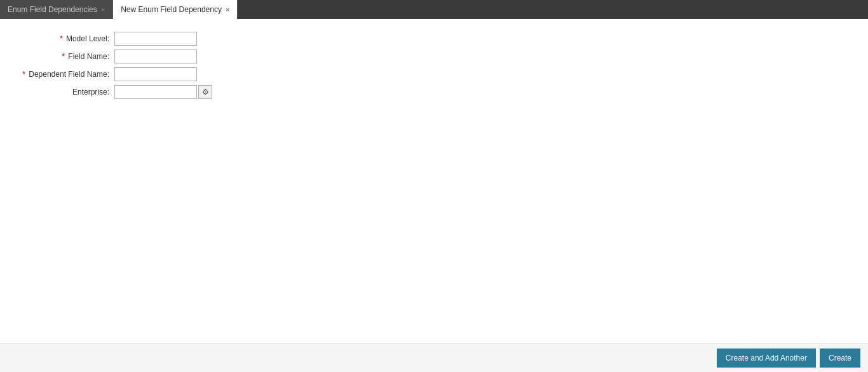  Describe the element at coordinates (52, 10) in the screenshot. I see `tab-label-enum-field-dependencies: Enum Field Dependencies` at that location.